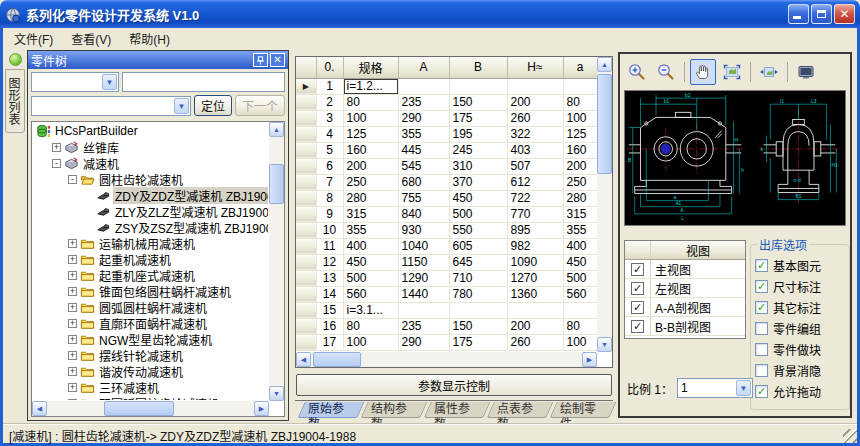  Describe the element at coordinates (330, 102) in the screenshot. I see `row-number-cell: 2` at that location.